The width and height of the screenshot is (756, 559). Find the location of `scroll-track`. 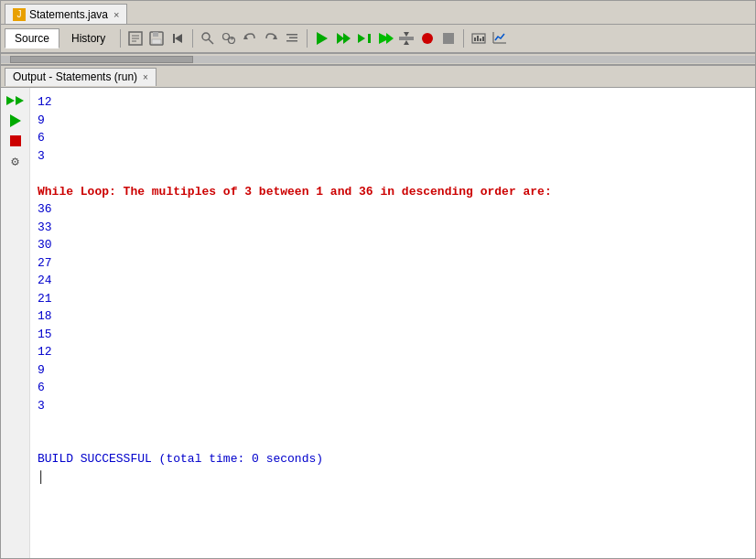

scroll-track is located at coordinates (378, 59).